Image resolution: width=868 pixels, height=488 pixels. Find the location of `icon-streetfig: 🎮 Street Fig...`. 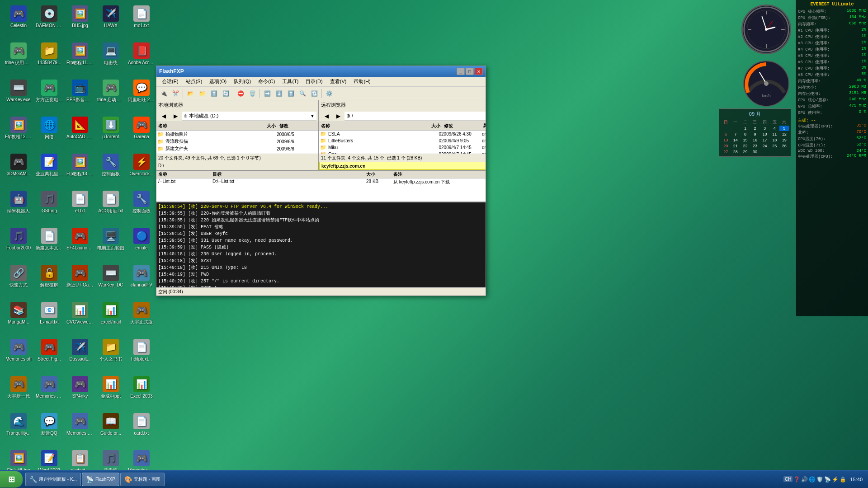

icon-streetfig: 🎮 Street Fig... is located at coordinates (49, 355).